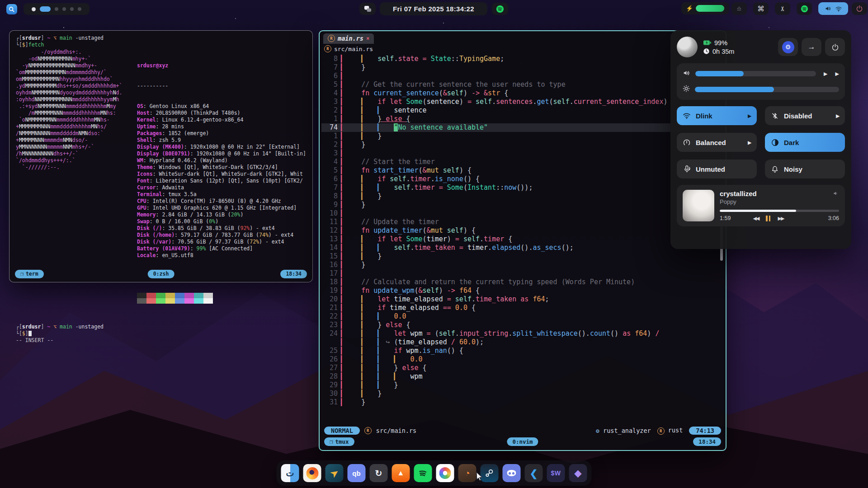 The height and width of the screenshot is (488, 868). What do you see at coordinates (161, 333) in the screenshot?
I see `prompt-input-line: └[$]` at bounding box center [161, 333].